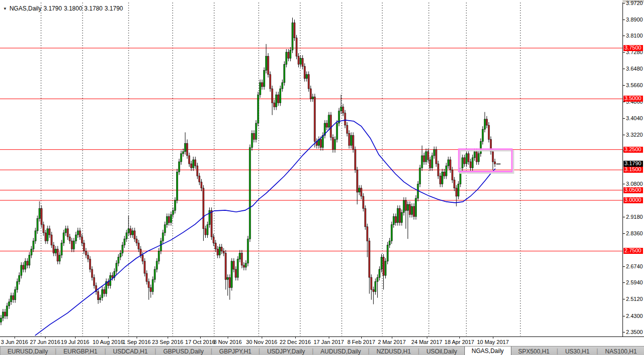 This screenshot has width=644, height=355. I want to click on price-tick-label: 2.8360, so click(634, 233).